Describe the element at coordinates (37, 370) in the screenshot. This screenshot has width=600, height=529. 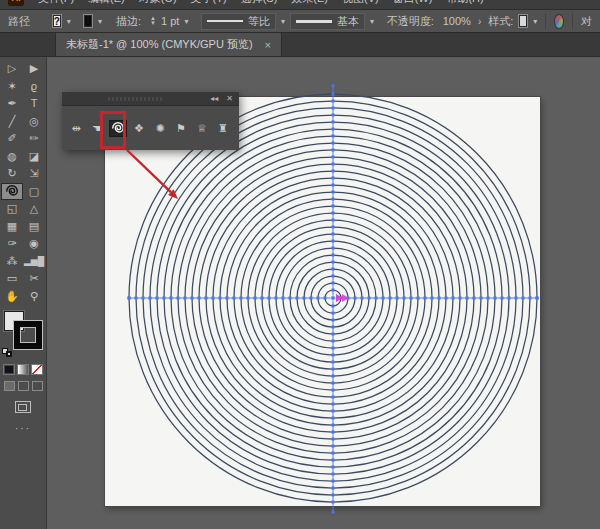
I see `none-mode-button` at that location.